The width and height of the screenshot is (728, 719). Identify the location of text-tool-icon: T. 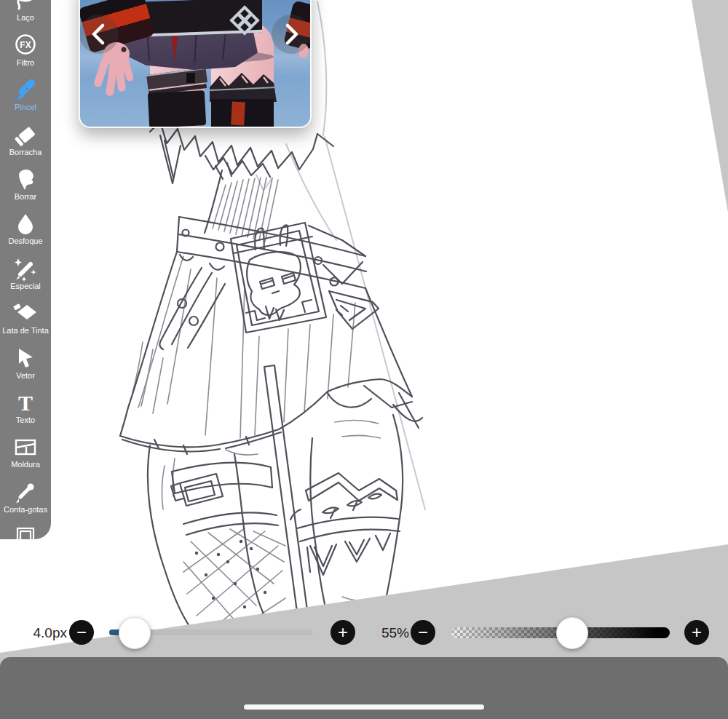
(25, 402).